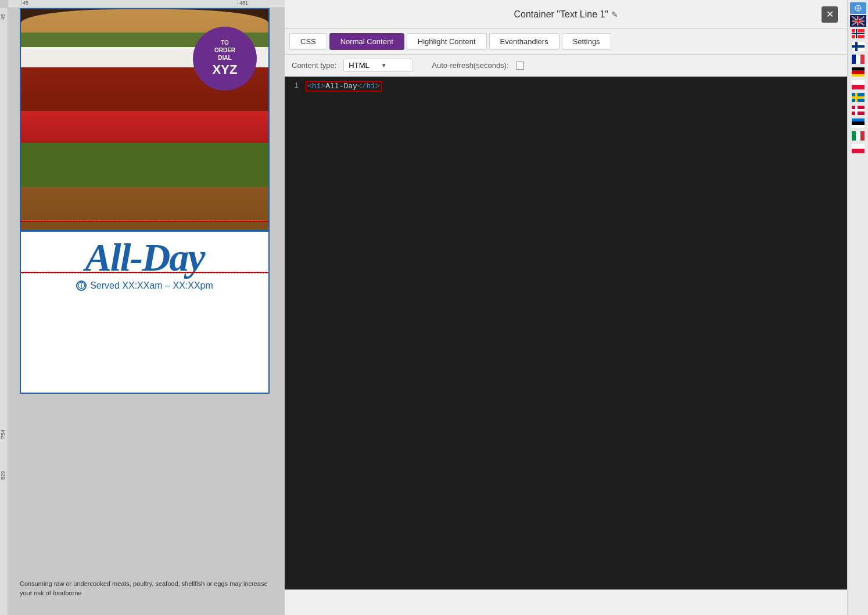 The height and width of the screenshot is (615, 868). I want to click on flags-sidebar, so click(858, 308).